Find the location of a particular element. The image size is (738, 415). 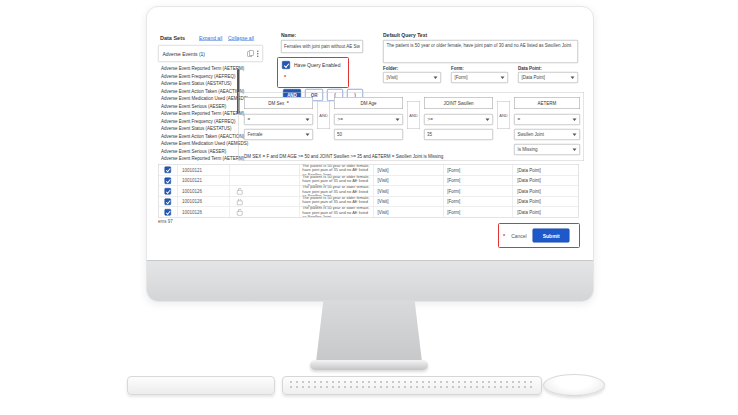

value: Swollen Joint is located at coordinates (532, 134).